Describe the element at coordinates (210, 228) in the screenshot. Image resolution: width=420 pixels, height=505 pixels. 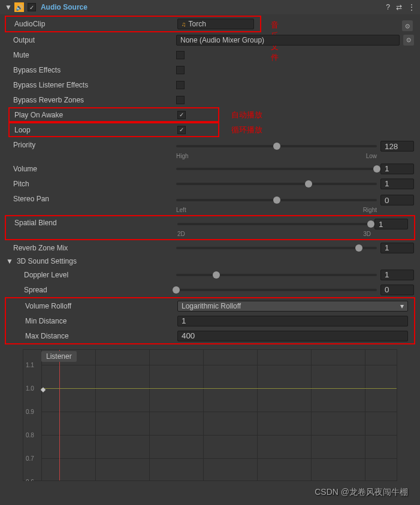
I see `spatial-blend-row: Spatial Blend 2D3D` at that location.